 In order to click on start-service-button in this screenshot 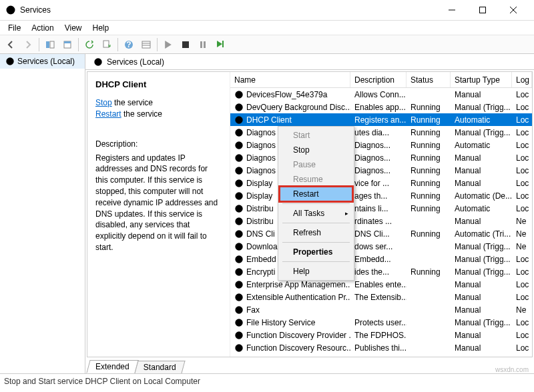, I will do `click(168, 45)`.